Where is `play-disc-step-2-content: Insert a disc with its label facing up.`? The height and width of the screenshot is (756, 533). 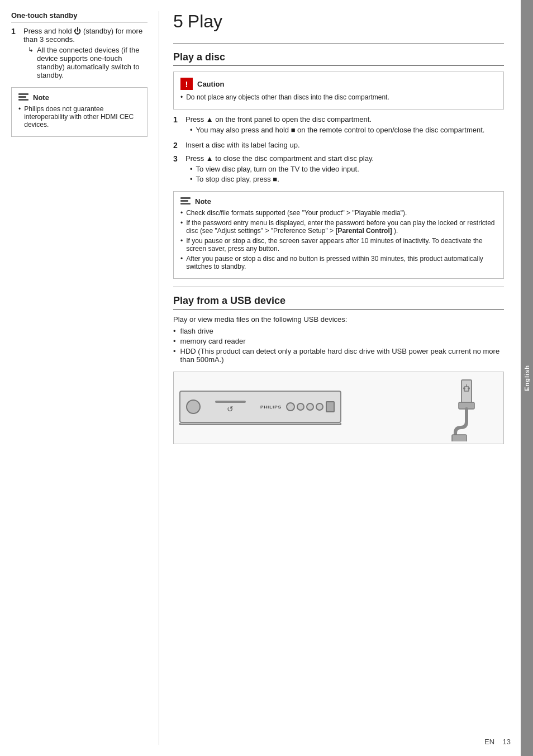
play-disc-step-2-content: Insert a disc with its label facing up. is located at coordinates (345, 145).